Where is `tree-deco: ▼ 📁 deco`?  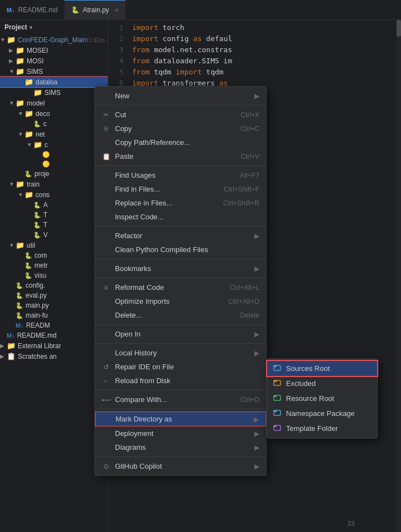 tree-deco: ▼ 📁 deco is located at coordinates (54, 113).